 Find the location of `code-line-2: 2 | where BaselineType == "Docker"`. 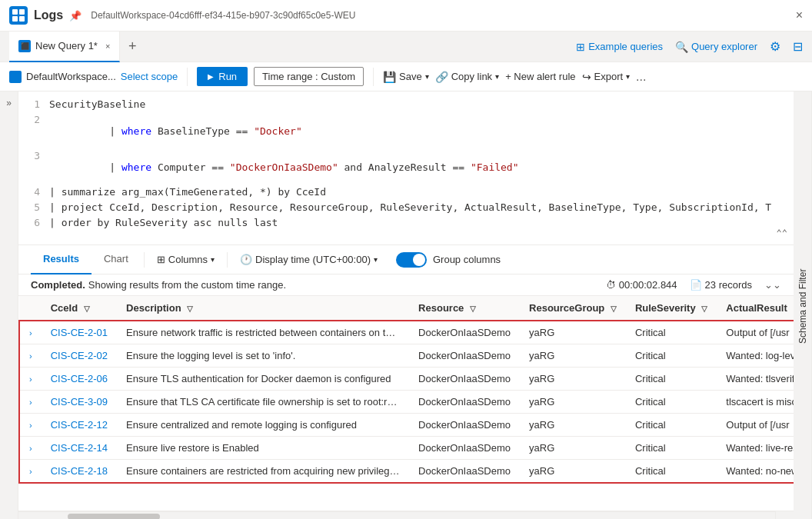

code-line-2: 2 | where BaselineType == "Docker" is located at coordinates (406, 131).